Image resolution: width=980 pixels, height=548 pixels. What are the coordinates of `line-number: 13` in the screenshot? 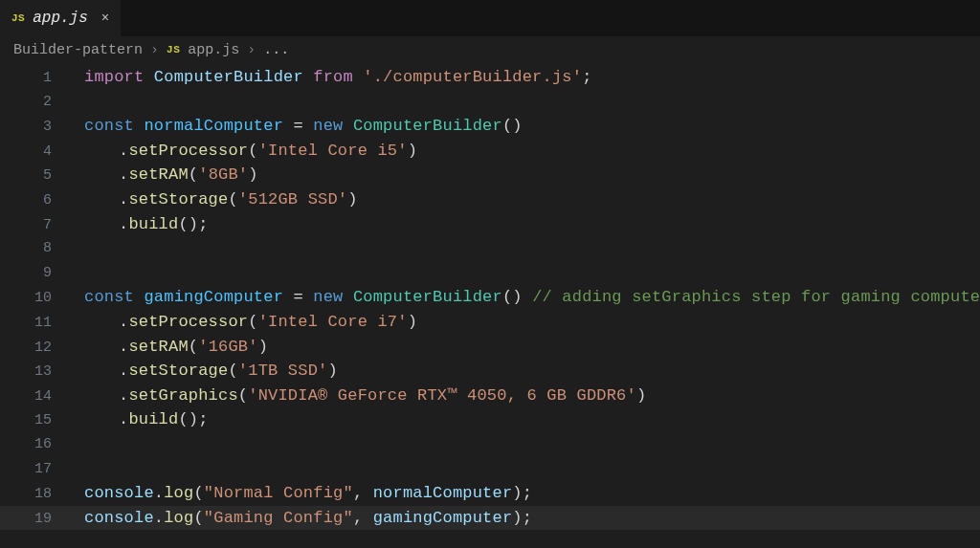 It's located at (31, 372).